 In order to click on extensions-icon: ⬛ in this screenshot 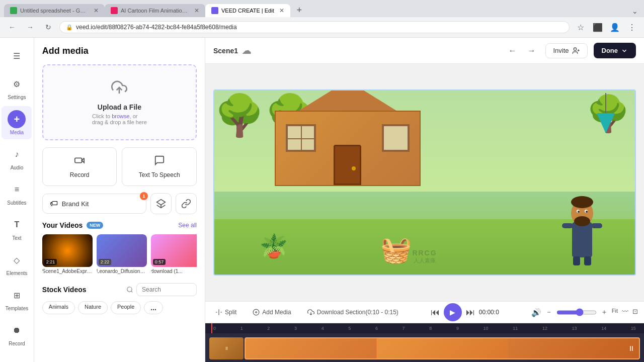, I will do `click(598, 27)`.